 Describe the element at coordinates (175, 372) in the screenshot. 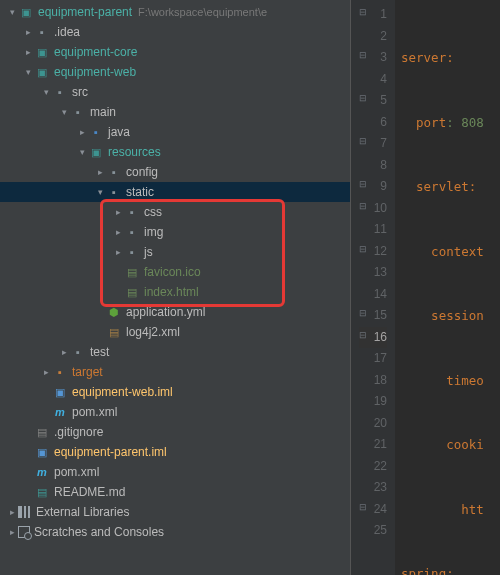

I see `tree-item-target: ▸ ▪ target` at that location.